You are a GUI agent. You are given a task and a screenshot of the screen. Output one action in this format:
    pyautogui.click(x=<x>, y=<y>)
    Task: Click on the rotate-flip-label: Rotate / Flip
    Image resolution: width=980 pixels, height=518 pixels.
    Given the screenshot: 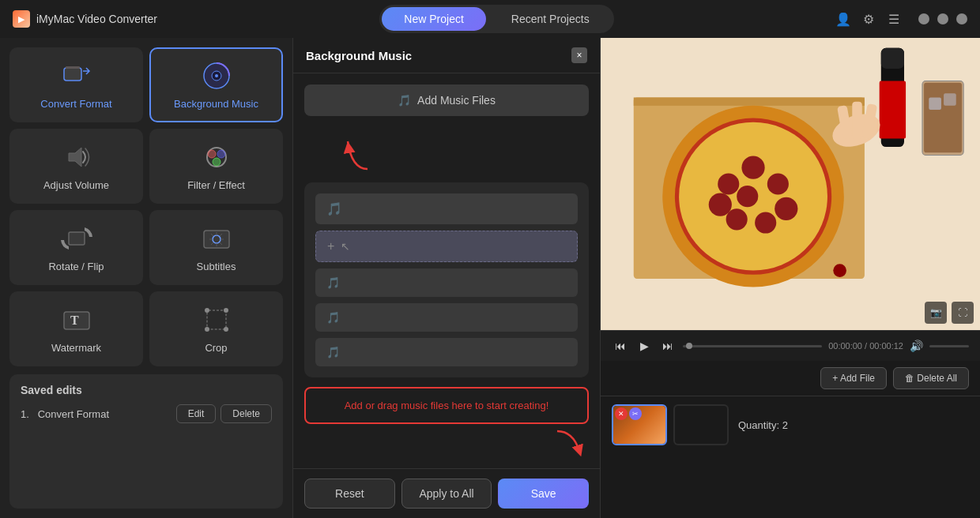 What is the action you would take?
    pyautogui.click(x=76, y=267)
    